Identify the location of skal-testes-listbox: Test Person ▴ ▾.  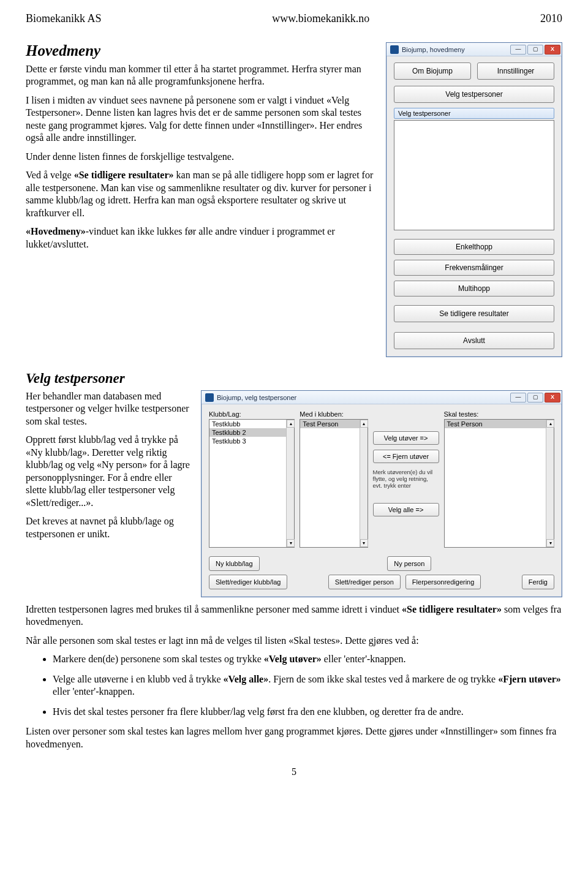
(499, 483).